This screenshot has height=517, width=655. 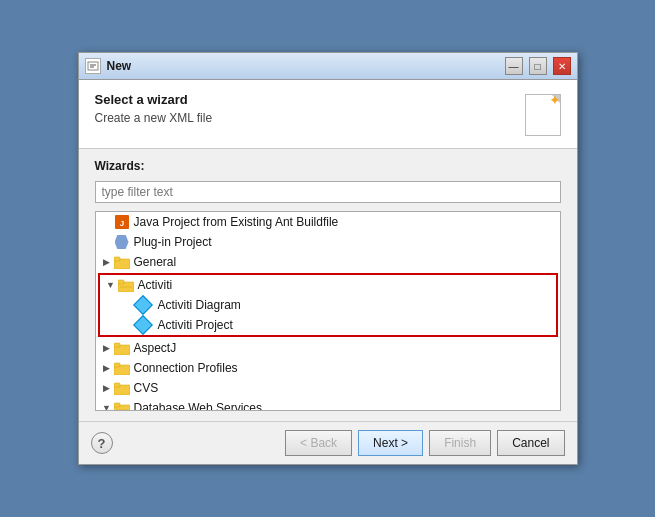 What do you see at coordinates (539, 114) in the screenshot?
I see `header-icon: ✦` at bounding box center [539, 114].